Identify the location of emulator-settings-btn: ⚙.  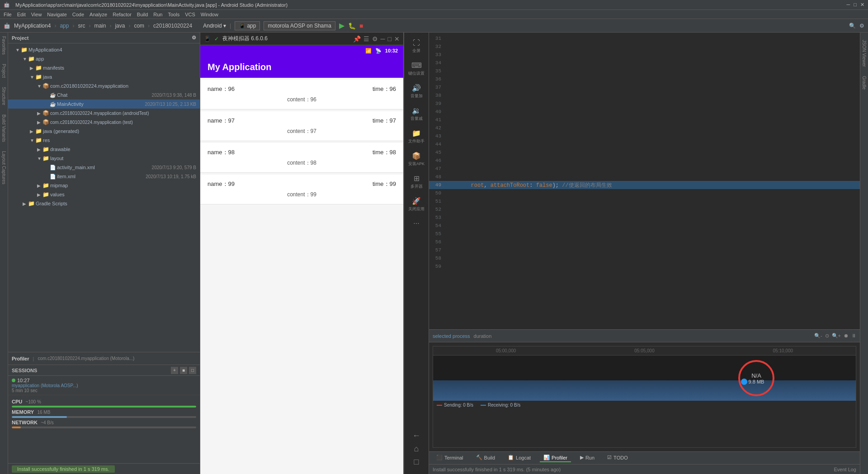
(375, 39).